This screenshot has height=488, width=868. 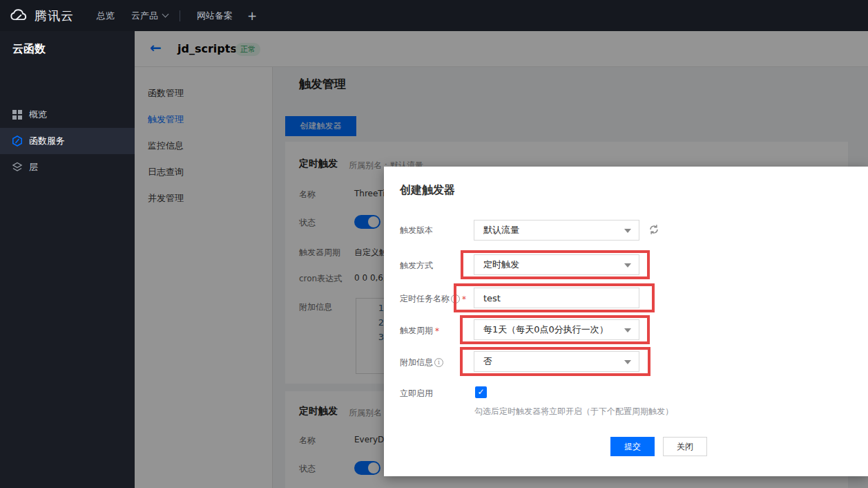 What do you see at coordinates (38, 115) in the screenshot?
I see `sidebar-item-label: 概览` at bounding box center [38, 115].